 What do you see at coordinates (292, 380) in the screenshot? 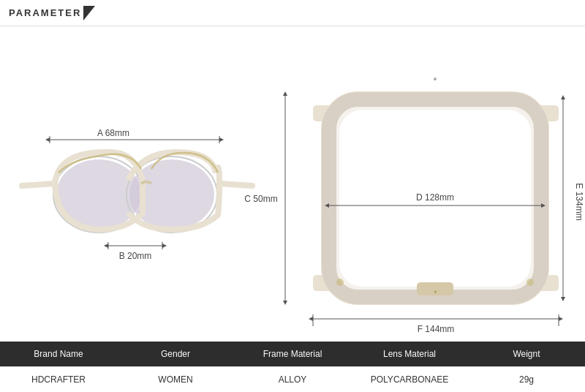
I see `col-frame-value: ALLOY` at bounding box center [292, 380].